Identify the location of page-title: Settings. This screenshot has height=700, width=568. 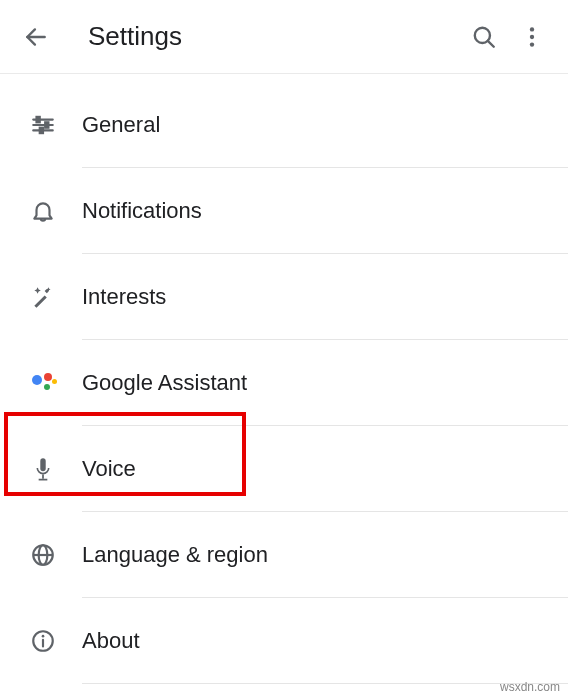
(274, 36).